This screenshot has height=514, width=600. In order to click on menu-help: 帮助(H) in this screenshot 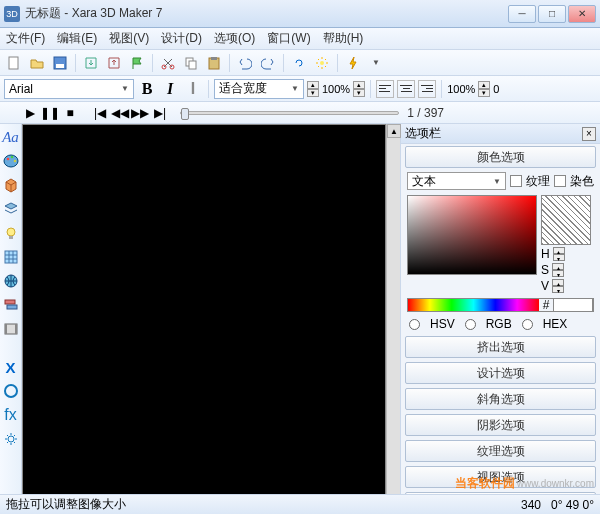, I will do `click(344, 38)`.